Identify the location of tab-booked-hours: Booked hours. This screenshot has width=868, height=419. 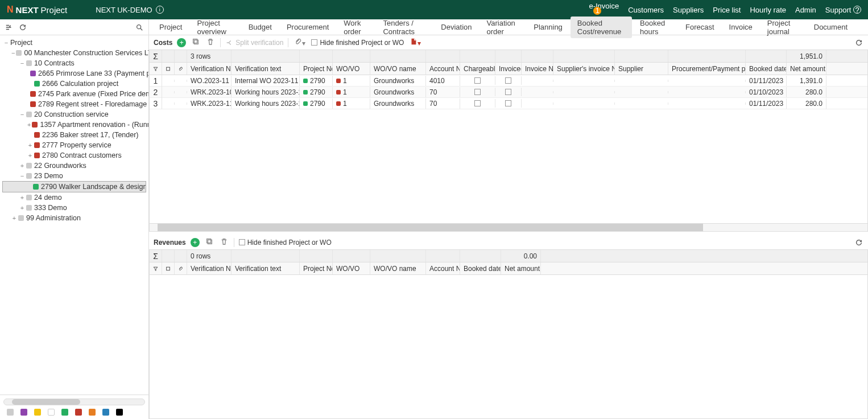
(655, 27).